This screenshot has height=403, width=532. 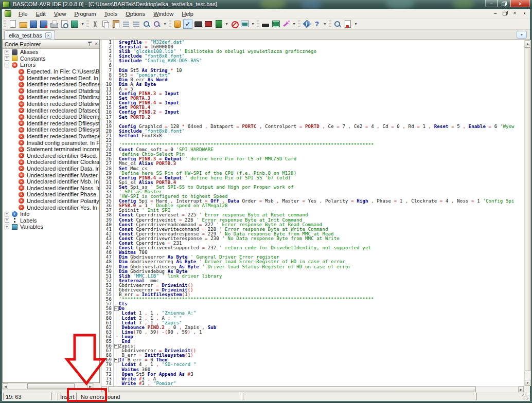 What do you see at coordinates (51, 194) in the screenshot?
I see `error-item: ×Undeclared identifier Phase. In Fil` at bounding box center [51, 194].